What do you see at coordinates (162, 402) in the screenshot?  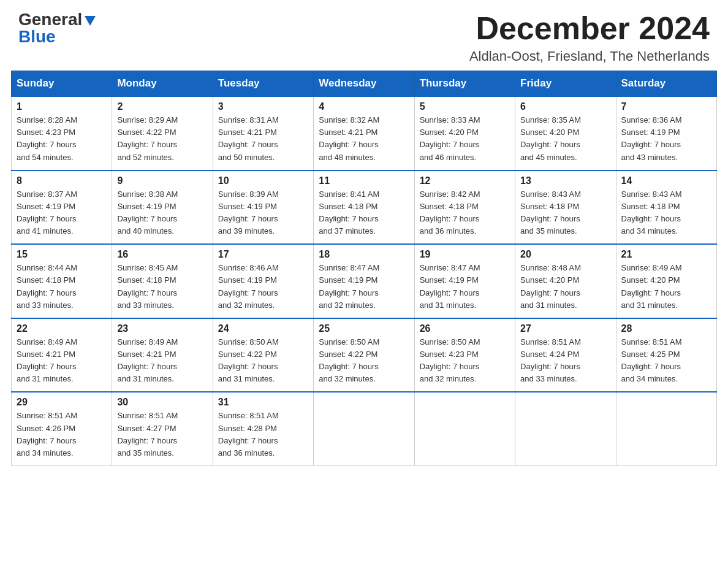 I see `day-number: 30` at bounding box center [162, 402].